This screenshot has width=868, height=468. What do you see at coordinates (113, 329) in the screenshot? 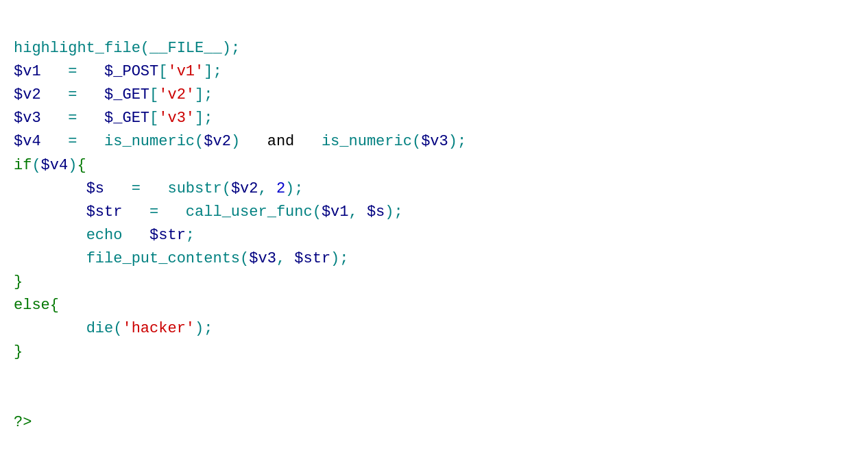
I see `line-13: die('hacker');` at bounding box center [113, 329].